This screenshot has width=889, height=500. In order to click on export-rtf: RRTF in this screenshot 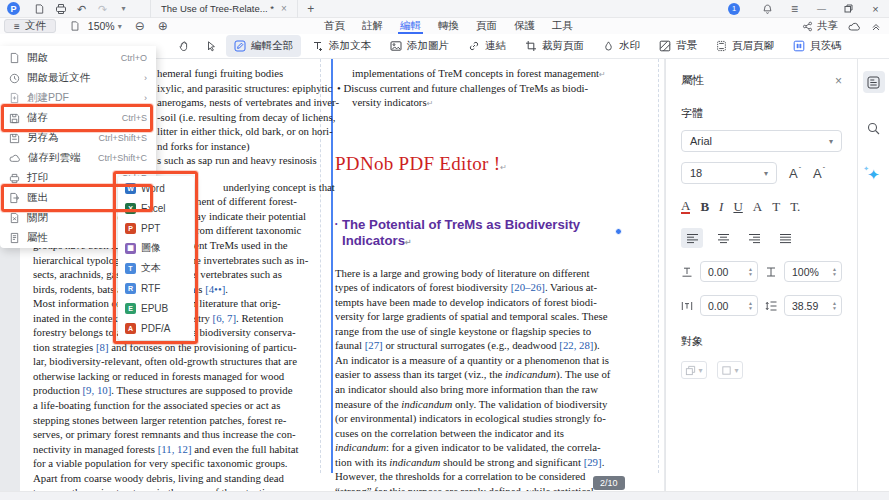, I will do `click(156, 288)`.